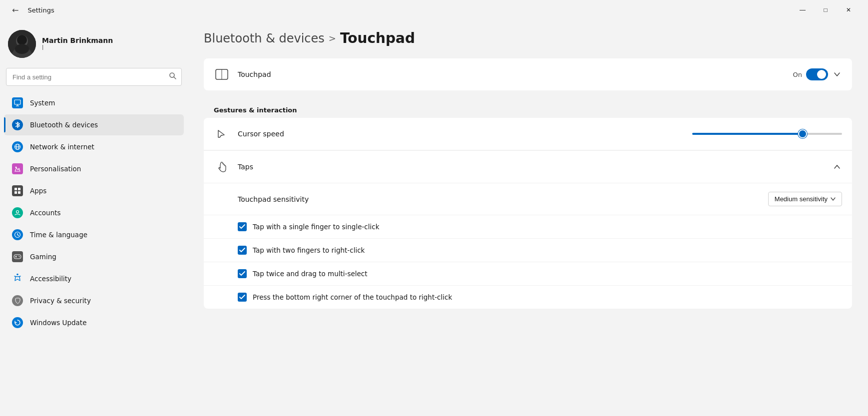 Image resolution: width=868 pixels, height=416 pixels. What do you see at coordinates (51, 279) in the screenshot?
I see `sidebar-item-label-accessibility: Accessibility` at bounding box center [51, 279].